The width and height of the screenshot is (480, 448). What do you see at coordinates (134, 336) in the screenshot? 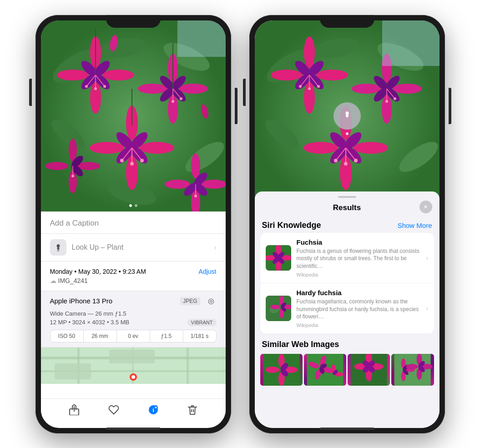
I see `exif-ev: 0 ev` at bounding box center [134, 336].